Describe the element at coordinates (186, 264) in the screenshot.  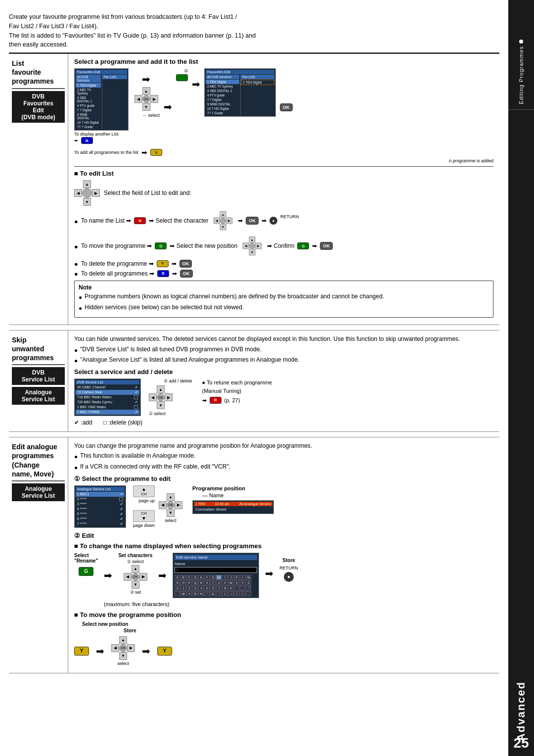
I see `ok-button-delete: OK` at that location.